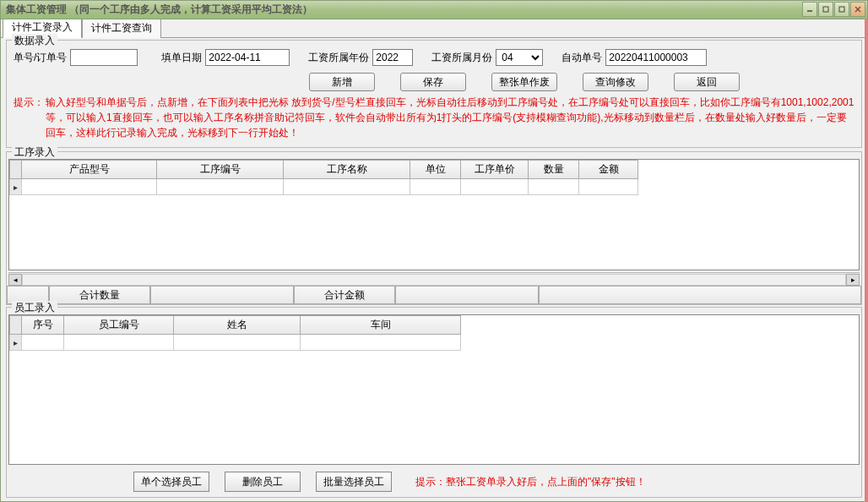  Describe the element at coordinates (122, 28) in the screenshot. I see `tab-query: 计件工资查询` at that location.